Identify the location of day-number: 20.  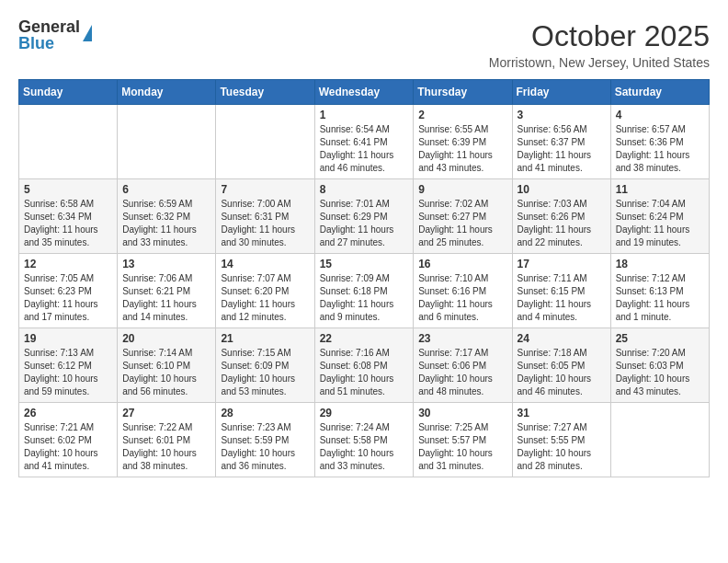
(166, 339).